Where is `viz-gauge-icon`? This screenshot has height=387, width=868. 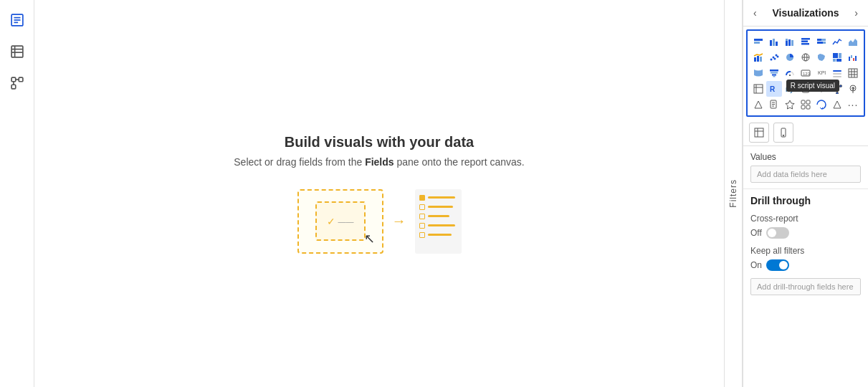 viz-gauge-icon is located at coordinates (790, 73).